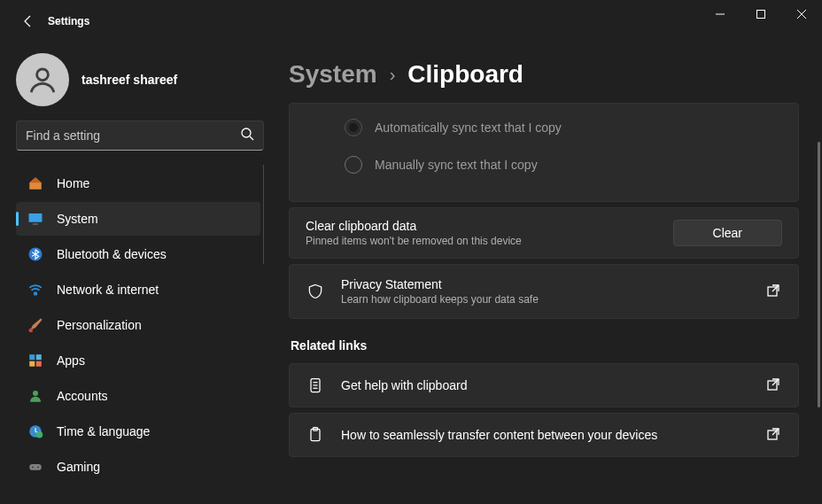 The width and height of the screenshot is (822, 504). I want to click on clear-clipboard-card: Clear clipboard data Pinned items won't …, so click(544, 233).